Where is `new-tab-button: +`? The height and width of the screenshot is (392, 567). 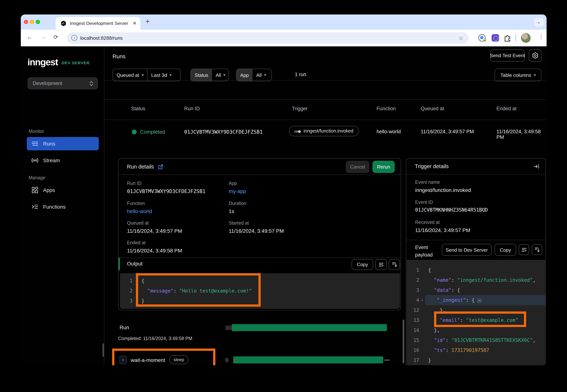
new-tab-button: + is located at coordinates (147, 22).